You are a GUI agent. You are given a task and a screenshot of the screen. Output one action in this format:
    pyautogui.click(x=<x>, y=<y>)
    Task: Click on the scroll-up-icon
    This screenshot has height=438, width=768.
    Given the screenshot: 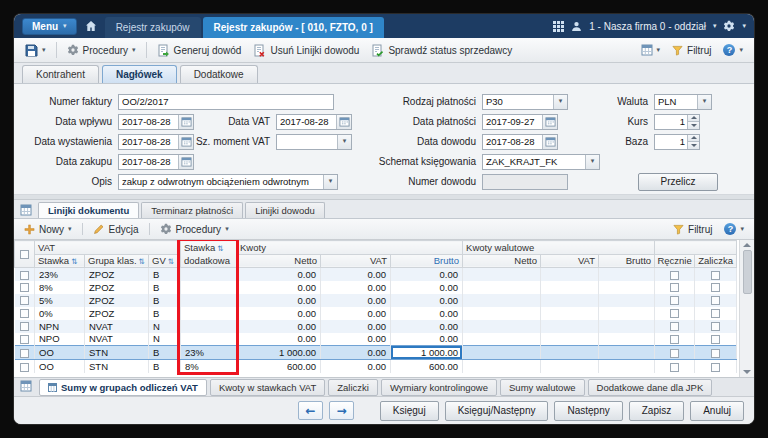 What is the action you would take?
    pyautogui.click(x=747, y=245)
    